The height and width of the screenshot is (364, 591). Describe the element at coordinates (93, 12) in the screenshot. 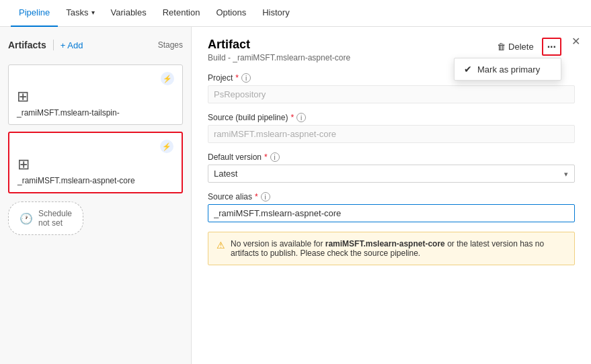

I see `tasks-caret-icon: ▾` at that location.